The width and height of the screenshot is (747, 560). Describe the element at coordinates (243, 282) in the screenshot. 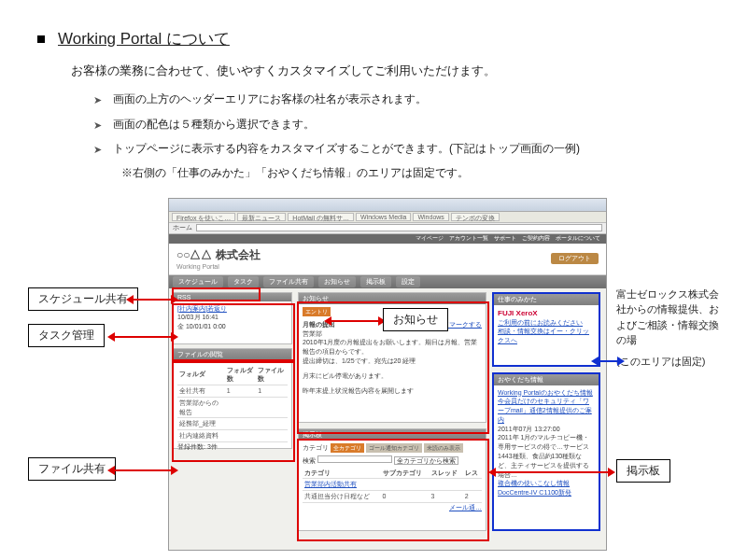

I see `nav-tab: タスク` at that location.